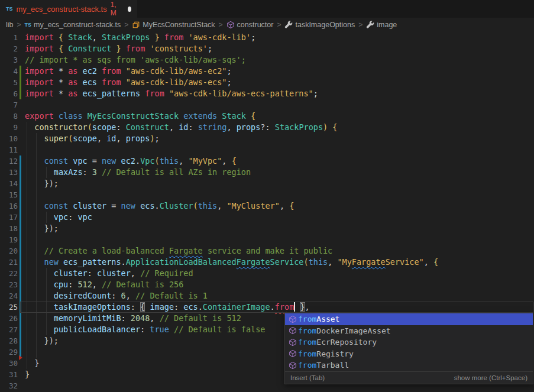  I want to click on line-number: 1, so click(9, 38).